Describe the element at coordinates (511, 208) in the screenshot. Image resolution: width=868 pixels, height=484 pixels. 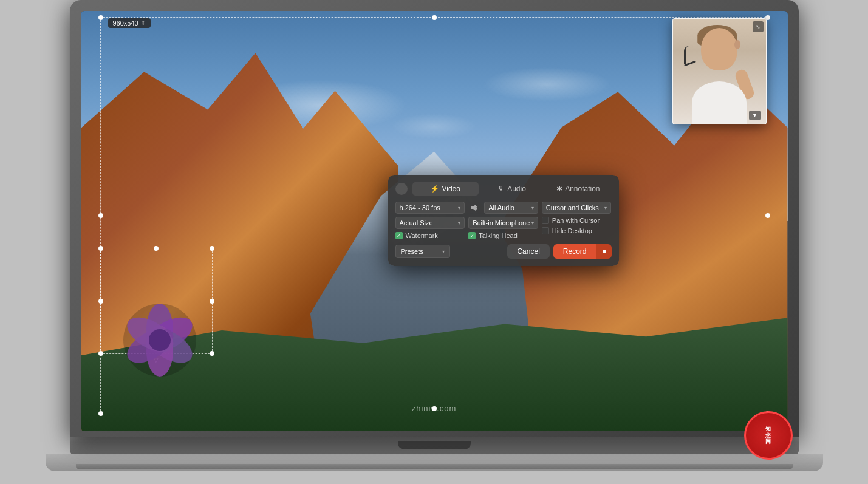
I see `audio-source-select: All Audio ▾` at that location.